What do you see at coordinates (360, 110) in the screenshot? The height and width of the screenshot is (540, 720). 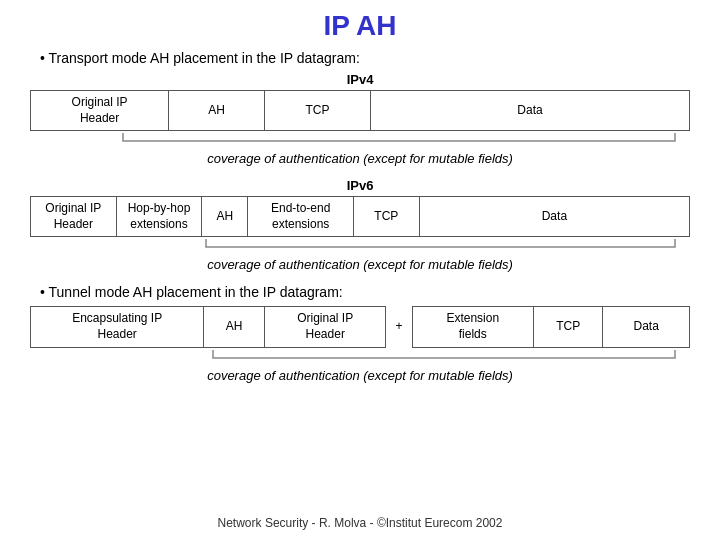 I see `ipv4-table: Original IPHeader AH TCP Data` at bounding box center [360, 110].